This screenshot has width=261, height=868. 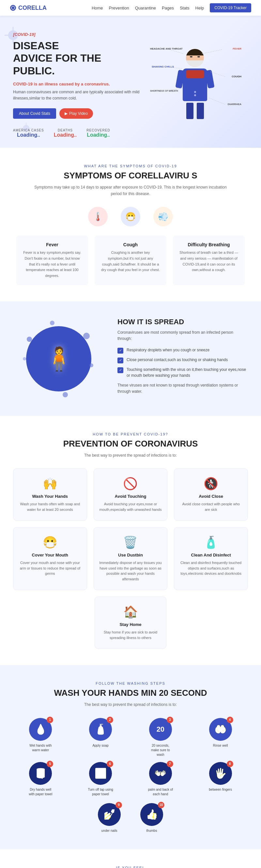 What do you see at coordinates (161, 792) in the screenshot?
I see `step-label-7: palm and back of each hand` at bounding box center [161, 792].